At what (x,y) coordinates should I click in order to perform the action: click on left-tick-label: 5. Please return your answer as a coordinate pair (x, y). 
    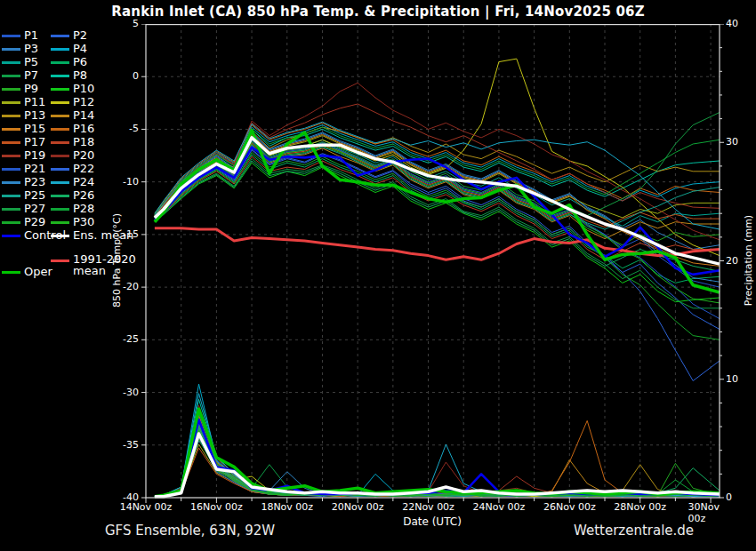
    Looking at the image, I should click on (125, 23).